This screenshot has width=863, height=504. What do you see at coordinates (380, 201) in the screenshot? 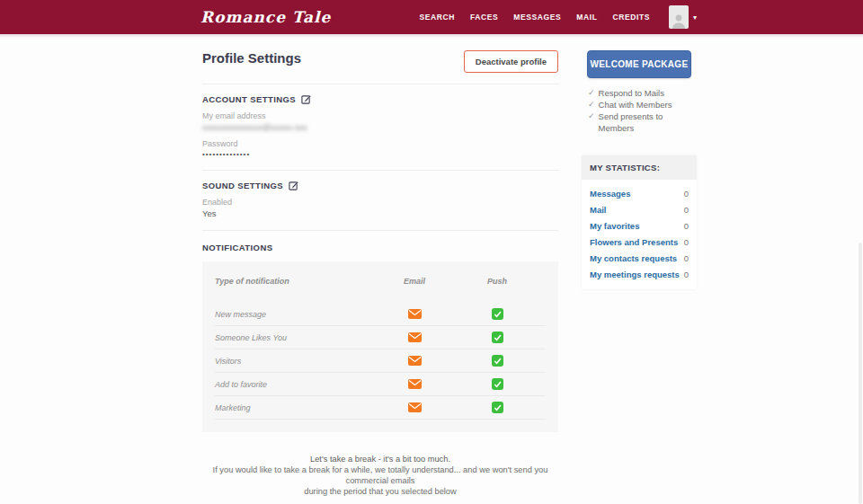
I see `sound-settings-section: SOUND SETTINGS Enabled Yes` at bounding box center [380, 201].